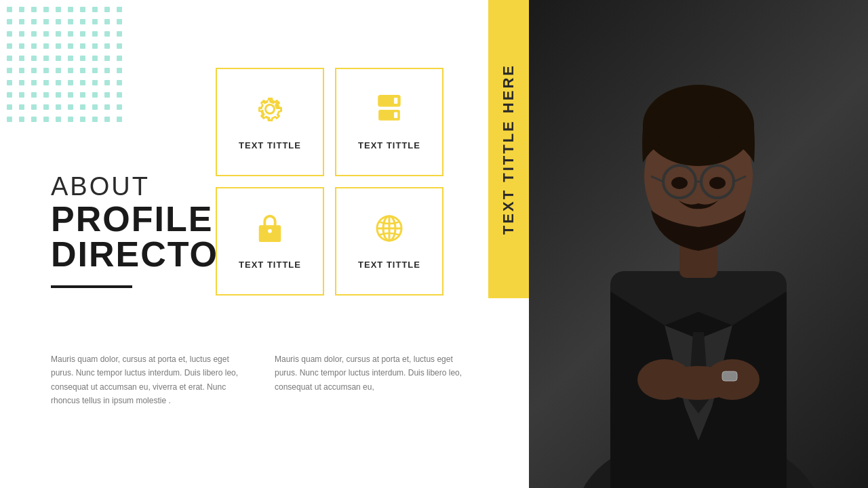  What do you see at coordinates (149, 380) in the screenshot?
I see `body-col-1: Mauris quam dolor, cursus at porta et, l…` at bounding box center [149, 380].